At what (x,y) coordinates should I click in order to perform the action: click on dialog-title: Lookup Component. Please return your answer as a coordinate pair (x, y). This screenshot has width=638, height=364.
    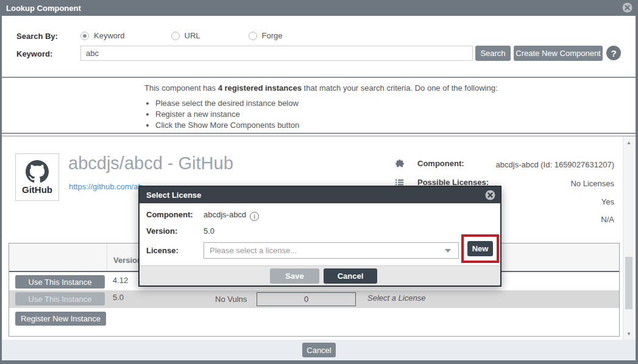
    Looking at the image, I should click on (40, 9).